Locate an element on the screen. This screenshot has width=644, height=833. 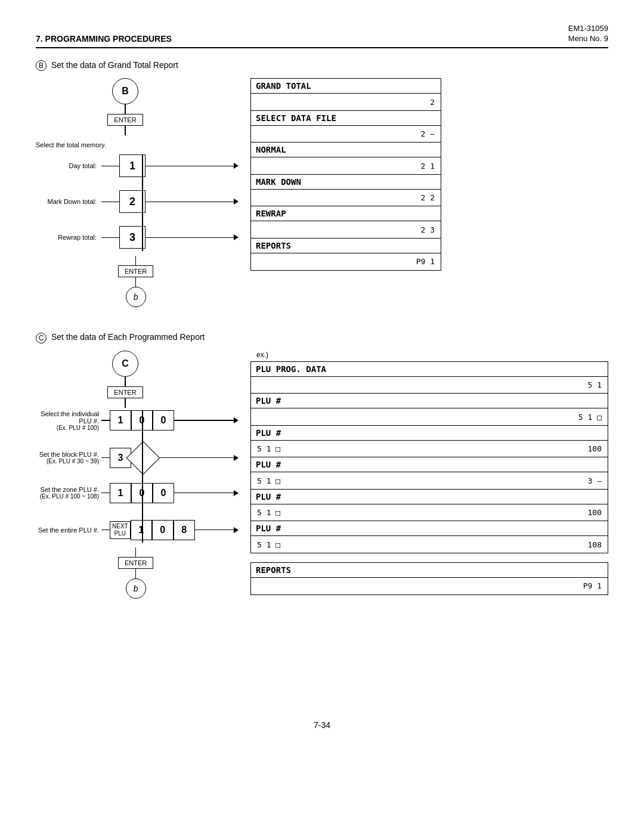
section-c-title: Set the data of Each Programmed Report is located at coordinates (128, 337).